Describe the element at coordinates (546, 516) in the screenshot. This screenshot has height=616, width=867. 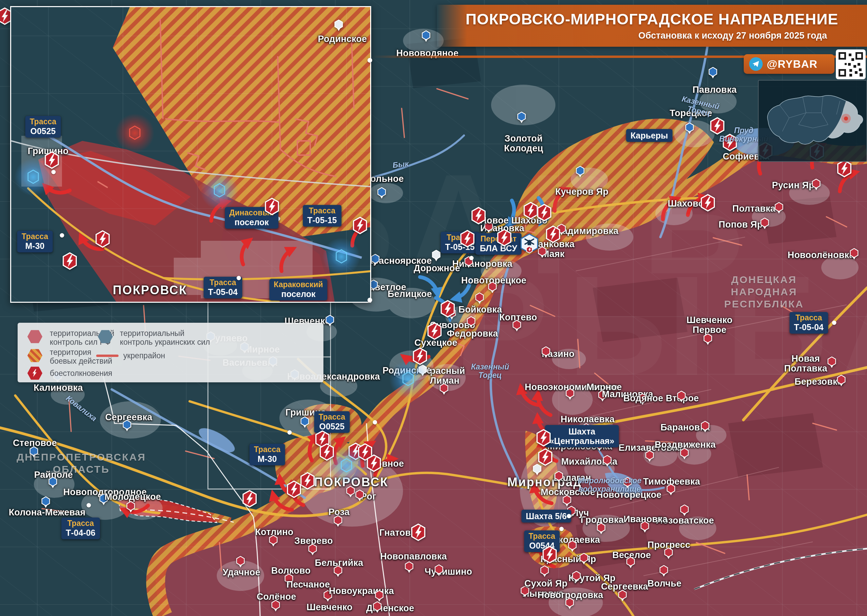
I see `map-label: Шахта 5/6` at that location.